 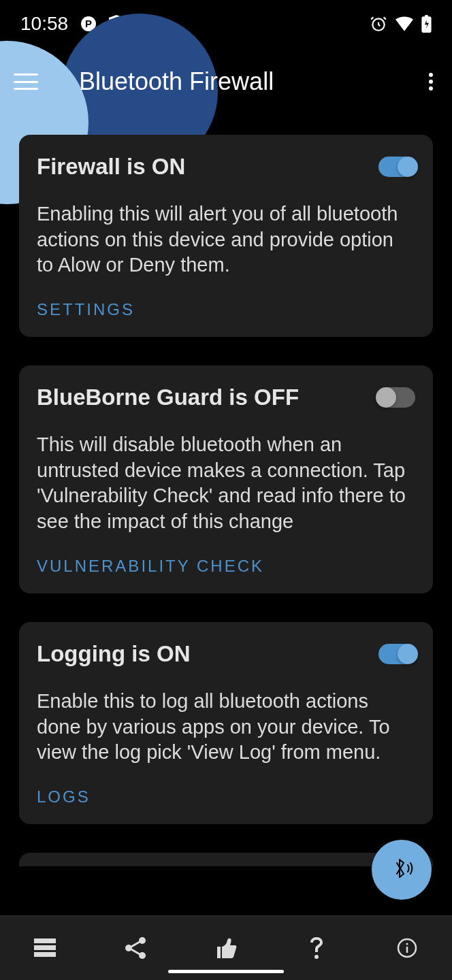 I want to click on home-indicator, so click(x=226, y=972).